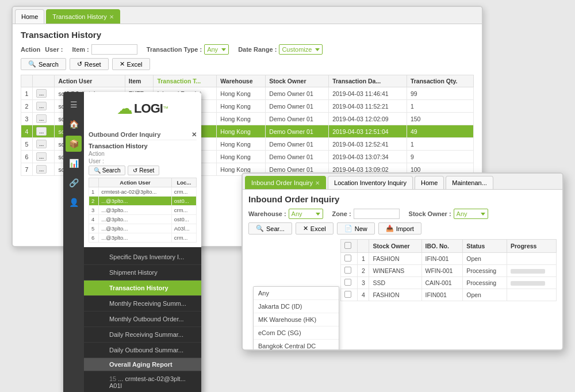  Describe the element at coordinates (143, 272) in the screenshot. I see `sidebar-item: Shipment History` at that location.